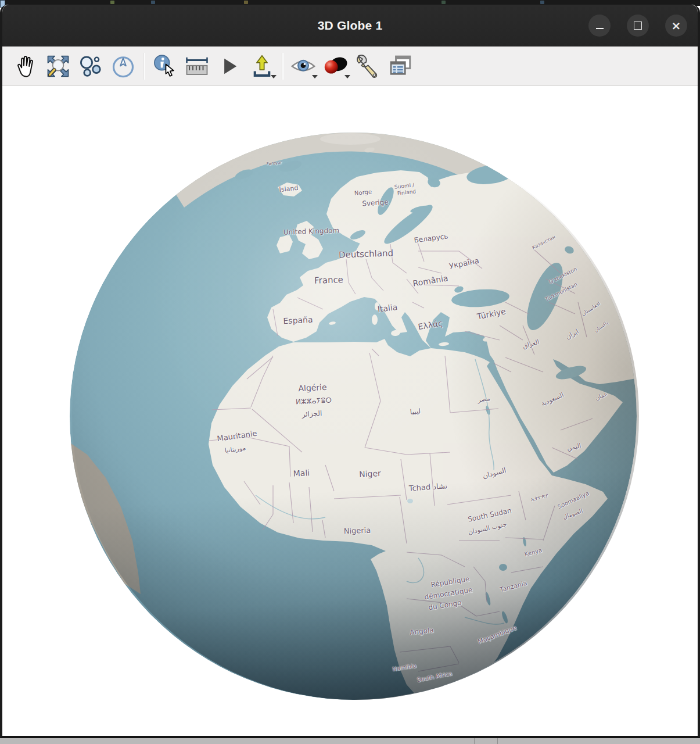  Describe the element at coordinates (350, 741) in the screenshot. I see `desktop-strip-bottom` at that location.